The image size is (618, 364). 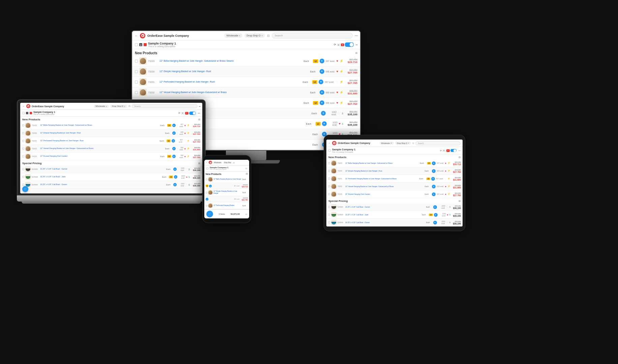 I want to click on list-view-icon: ☰, so click(x=343, y=45).